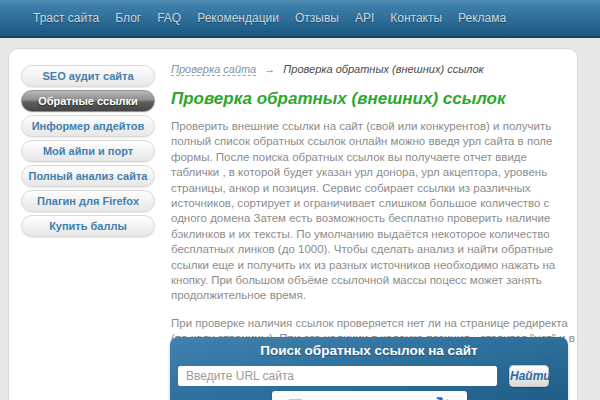 This screenshot has height=400, width=600. Describe the element at coordinates (482, 18) in the screenshot. I see `nav-item-ads: Реклама` at that location.